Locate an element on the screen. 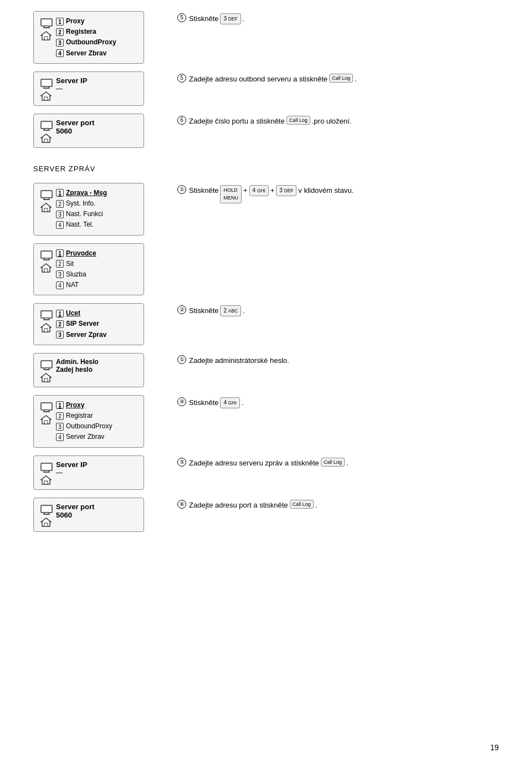 This screenshot has width=532, height=763. server-port-value-2: 5060 is located at coordinates (75, 515).